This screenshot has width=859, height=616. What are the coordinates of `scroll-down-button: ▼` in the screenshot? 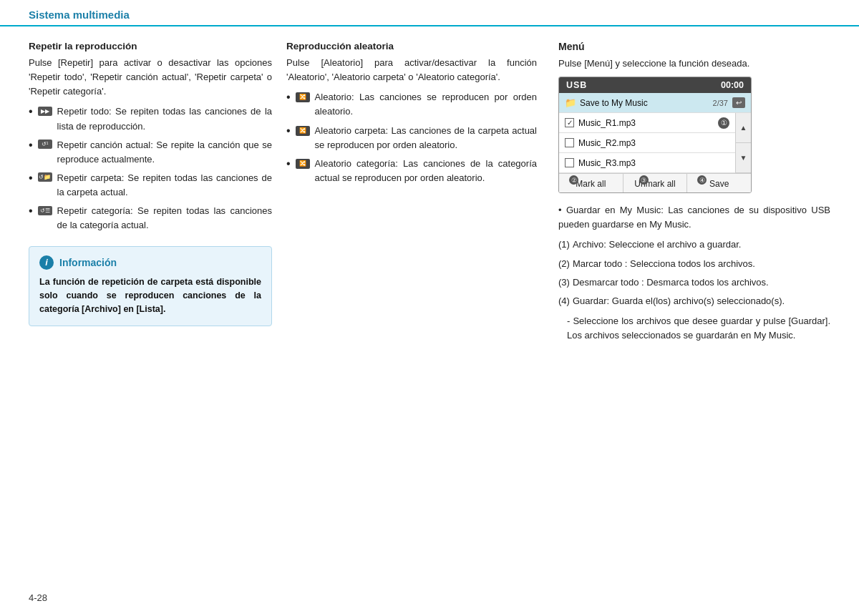 It's located at (743, 158).